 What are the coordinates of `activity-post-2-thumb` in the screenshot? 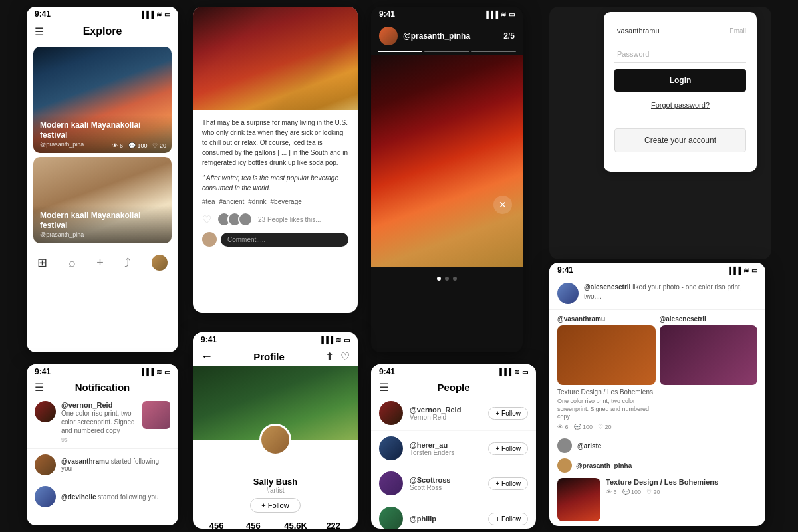 It's located at (579, 500).